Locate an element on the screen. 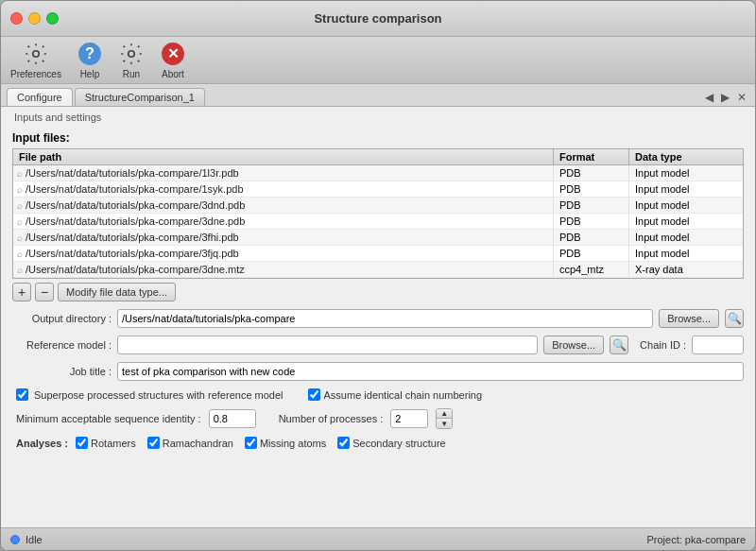 The width and height of the screenshot is (756, 551). help-button: ? Help is located at coordinates (90, 60).